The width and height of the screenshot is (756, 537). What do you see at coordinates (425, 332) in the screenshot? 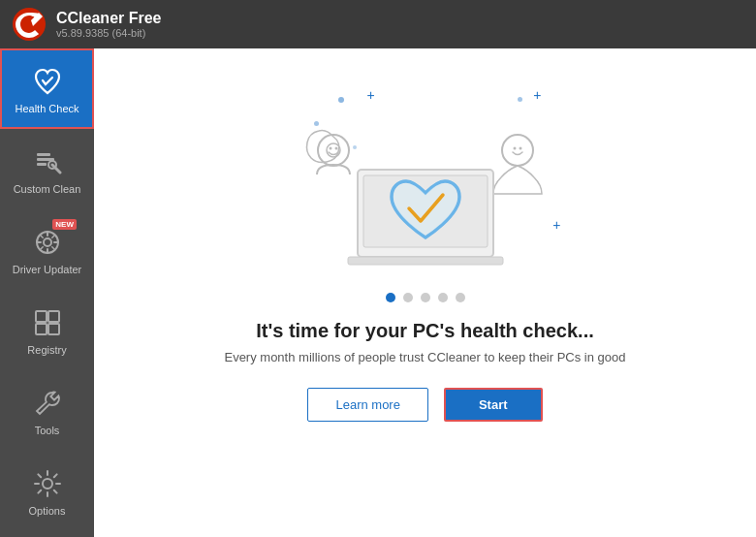
I see `content-headline: It's time for your PC's health check...` at bounding box center [425, 332].